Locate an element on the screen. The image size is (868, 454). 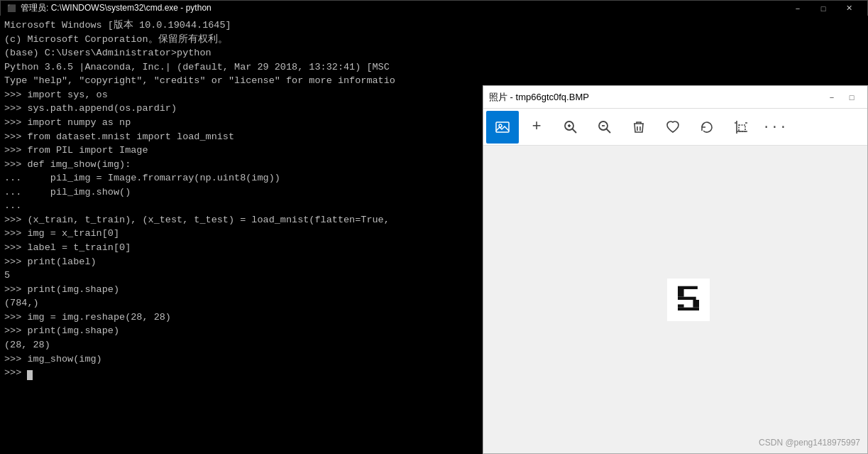
cmd-maximize-button: □ is located at coordinates (823, 9).